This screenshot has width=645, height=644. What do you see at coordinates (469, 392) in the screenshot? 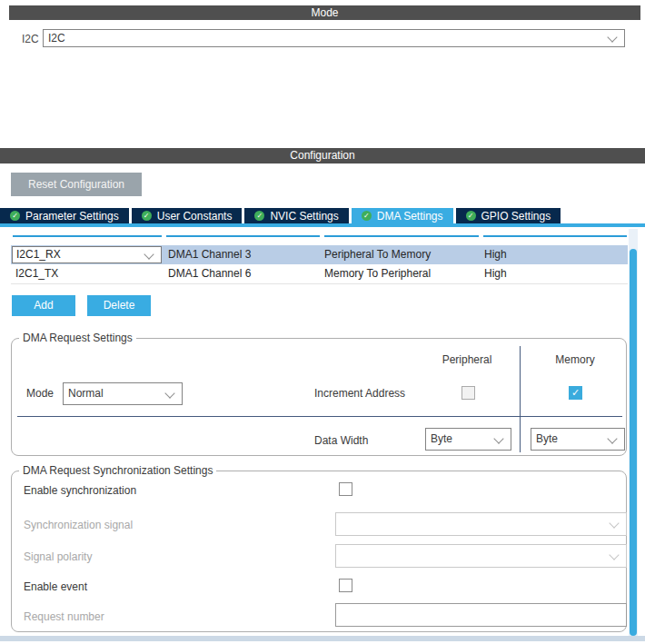
I see `peripheral-increment-checkbox` at bounding box center [469, 392].